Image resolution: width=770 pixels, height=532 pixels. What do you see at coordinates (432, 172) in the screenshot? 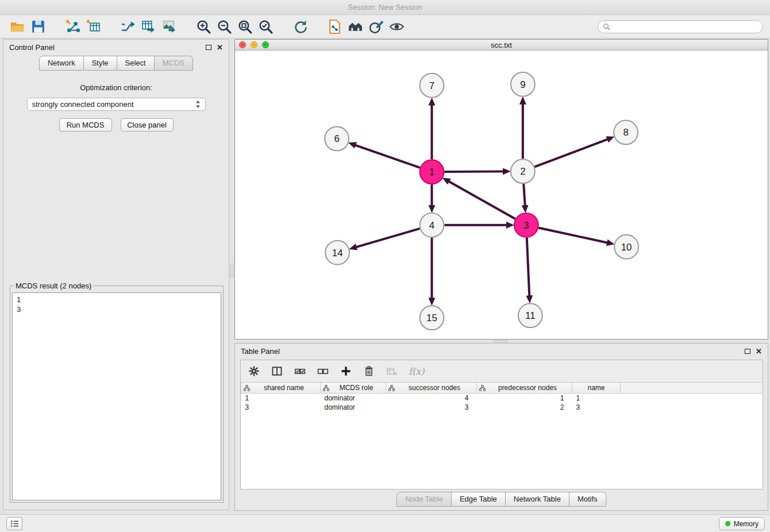
I see `graph-node-label: 1` at bounding box center [432, 172].